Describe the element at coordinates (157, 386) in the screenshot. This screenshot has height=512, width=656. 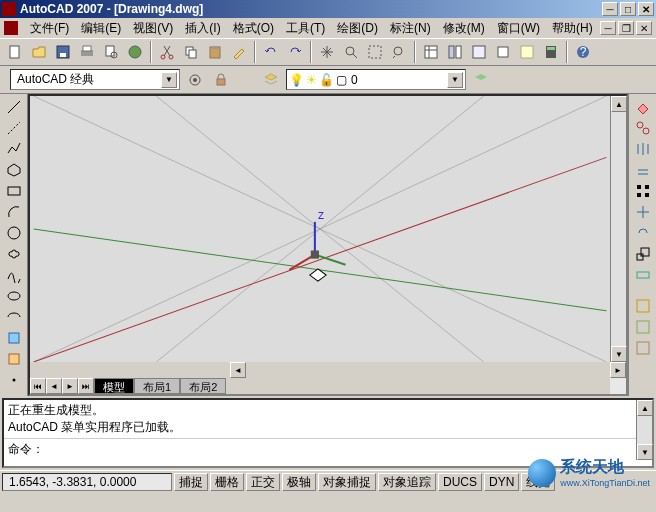
I see `tab-layout1: 布局1` at that location.